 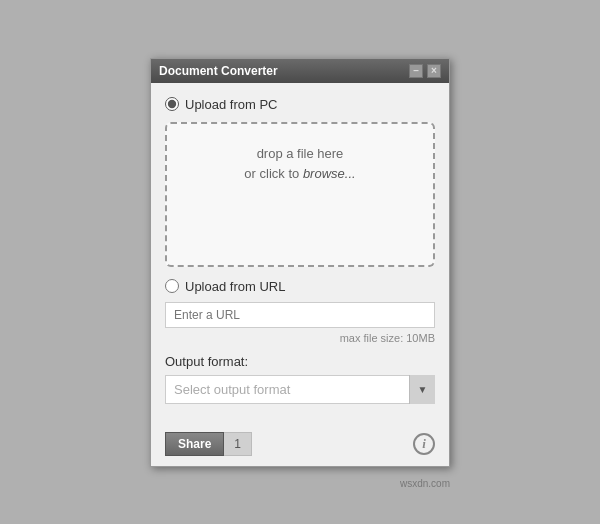 I want to click on dialog-title: Document Converter, so click(x=218, y=71).